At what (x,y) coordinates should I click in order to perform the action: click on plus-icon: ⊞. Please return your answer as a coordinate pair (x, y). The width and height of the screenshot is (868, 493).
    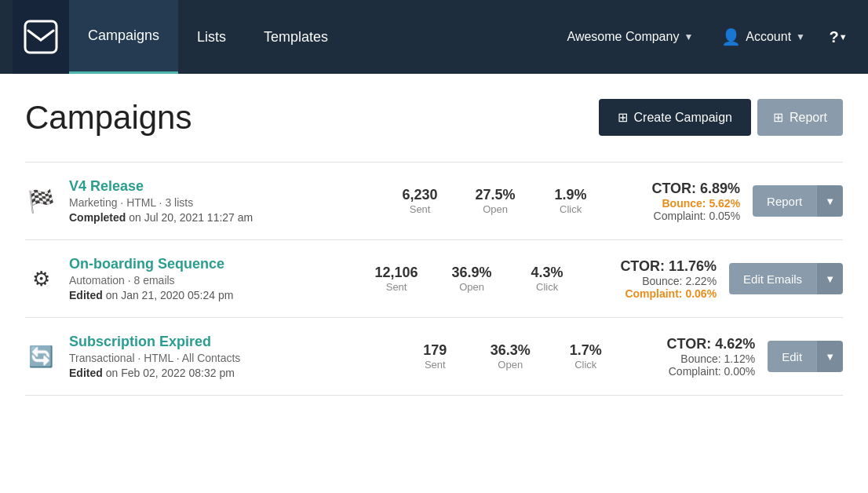
    Looking at the image, I should click on (623, 118).